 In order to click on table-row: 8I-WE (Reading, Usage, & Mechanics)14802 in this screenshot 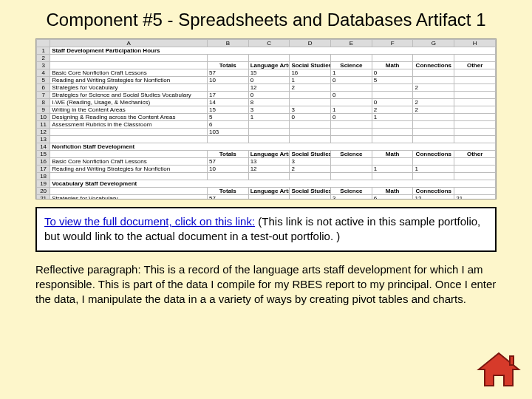, I will do `click(266, 103)`.